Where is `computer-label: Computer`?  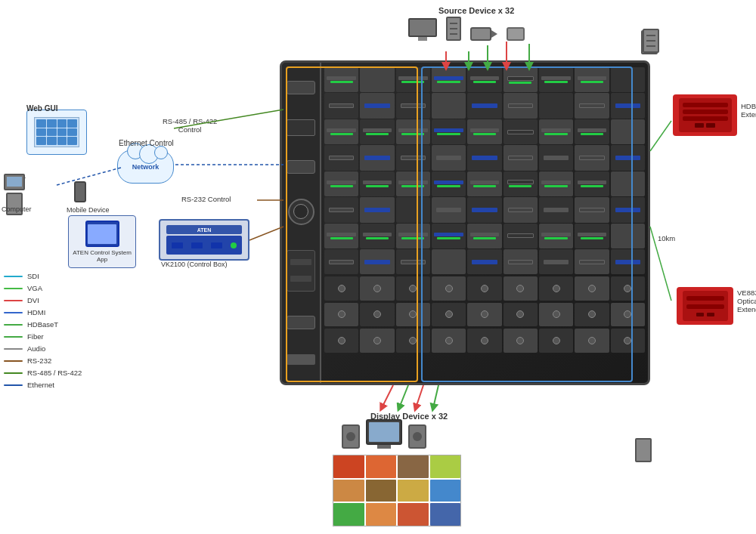
computer-label: Computer is located at coordinates (17, 209).